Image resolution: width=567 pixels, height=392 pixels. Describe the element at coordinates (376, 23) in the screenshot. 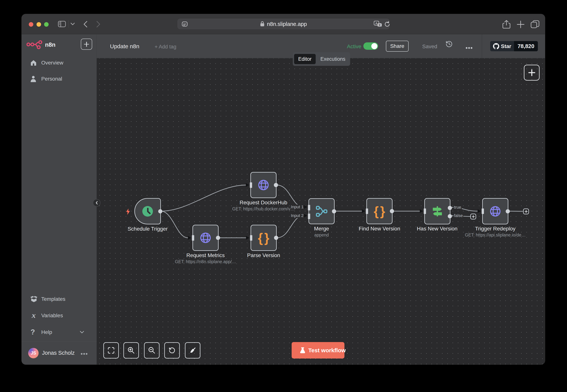

I see `svg-text: A` at that location.